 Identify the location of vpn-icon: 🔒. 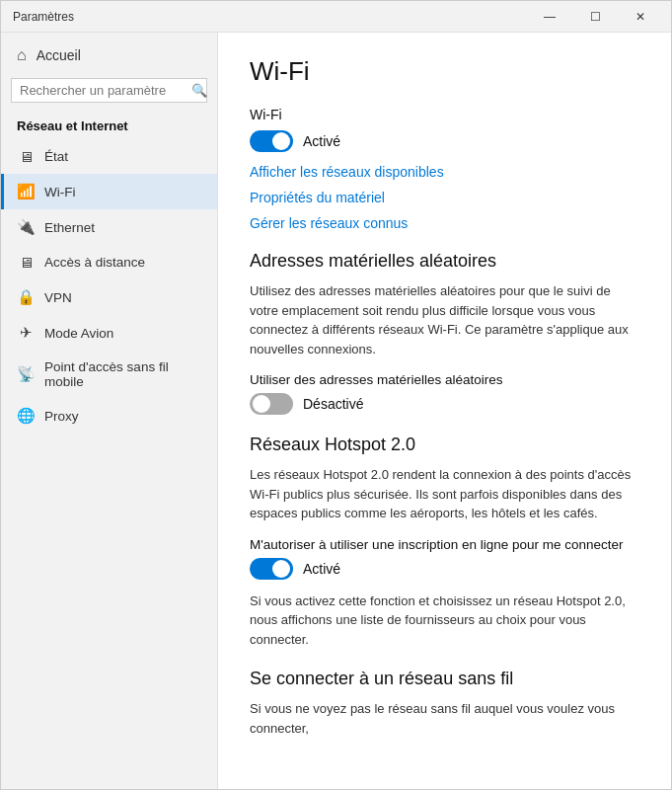
(26, 297).